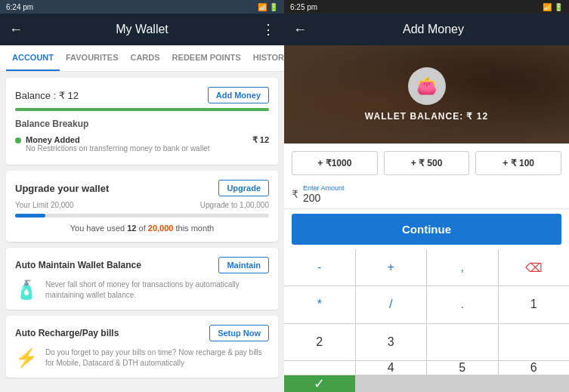 The height and width of the screenshot is (392, 569). I want to click on usage-prefix: You have used, so click(97, 228).